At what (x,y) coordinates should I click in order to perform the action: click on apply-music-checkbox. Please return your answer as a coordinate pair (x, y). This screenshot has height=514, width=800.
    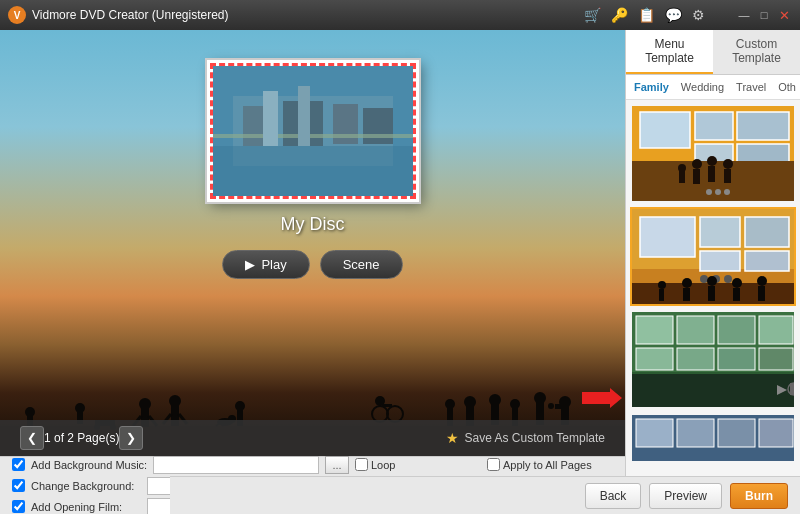
    Looking at the image, I should click on (494, 464).